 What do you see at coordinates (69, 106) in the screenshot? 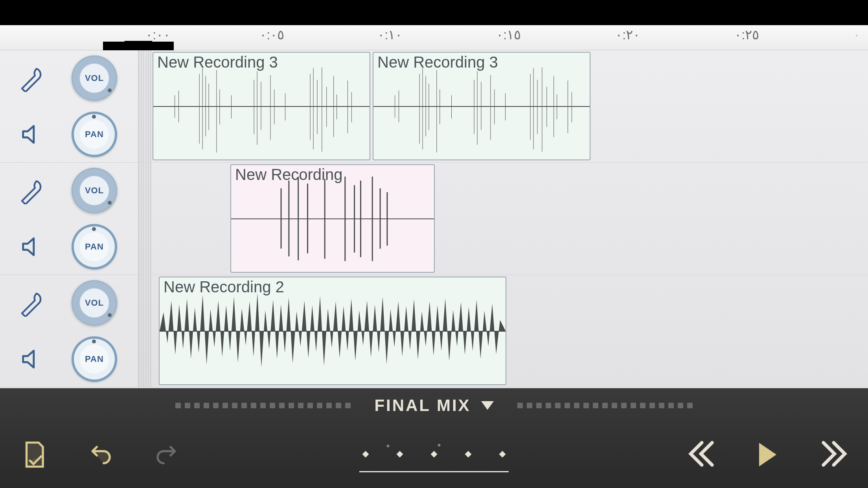
I see `track-1-controls: VOL PAN` at bounding box center [69, 106].